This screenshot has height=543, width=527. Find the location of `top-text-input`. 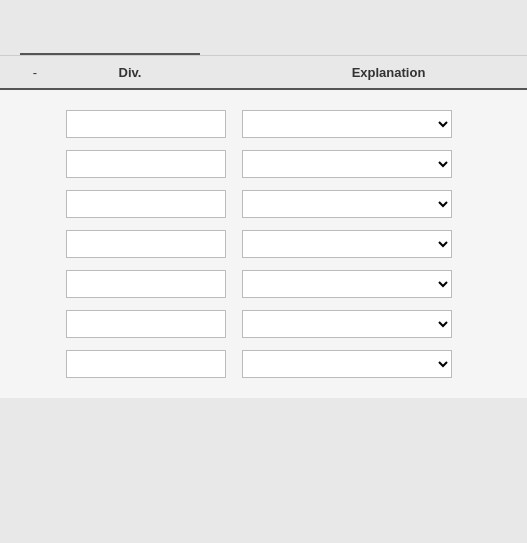

top-text-input is located at coordinates (110, 43).